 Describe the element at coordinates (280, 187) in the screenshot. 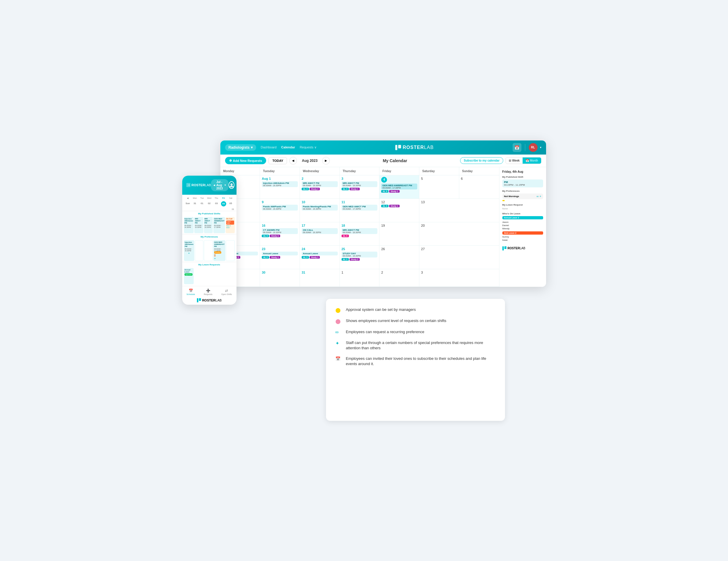

I see `cell-aug1: Aug 1 Injection AM/Admin PM 08.00AM - 16…` at that location.